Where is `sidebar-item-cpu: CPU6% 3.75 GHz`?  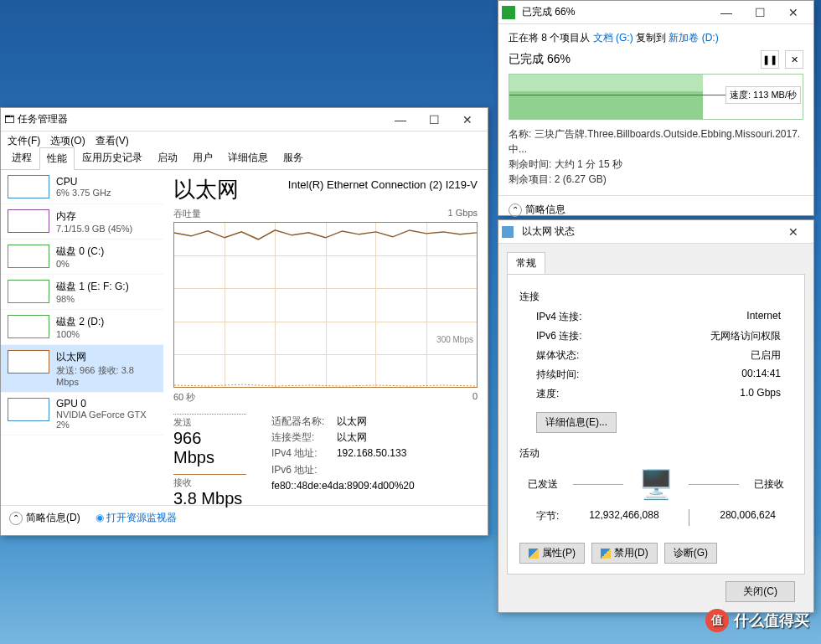
sidebar-item-cpu: CPU6% 3.75 GHz is located at coordinates (82, 188).